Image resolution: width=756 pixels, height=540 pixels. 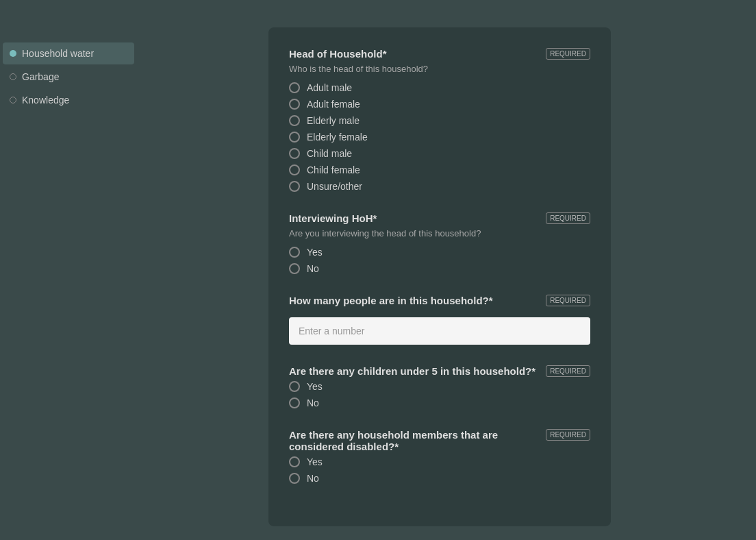 I want to click on section-header-head-of-household: Head of Household*REQUIRED, so click(x=440, y=53).